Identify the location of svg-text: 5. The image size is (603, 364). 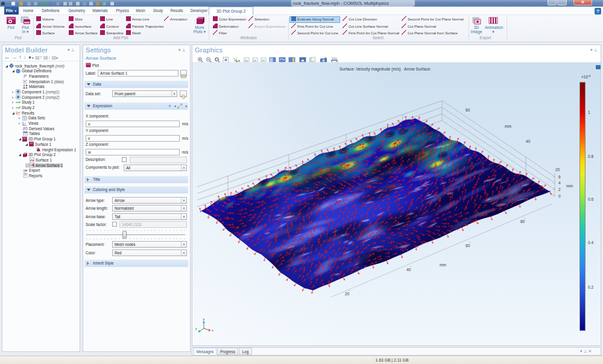
(27, 129).